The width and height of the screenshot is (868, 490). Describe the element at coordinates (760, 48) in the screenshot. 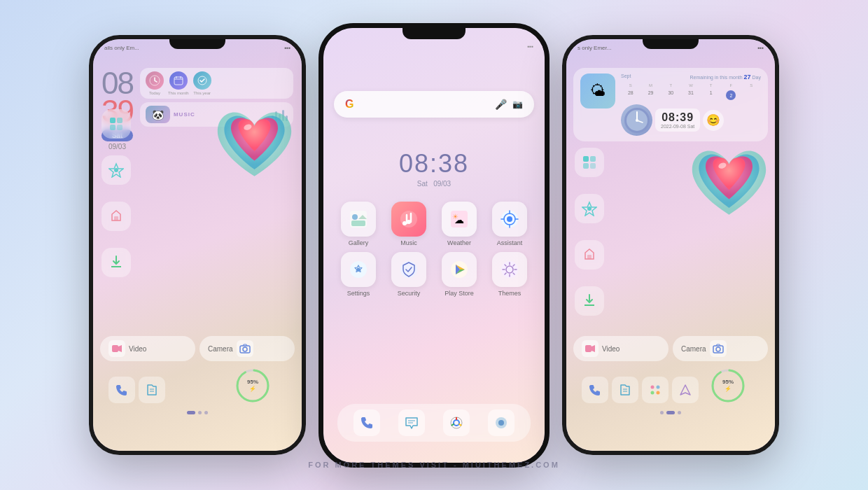

I see `right-status-right: ▪▪▪` at that location.